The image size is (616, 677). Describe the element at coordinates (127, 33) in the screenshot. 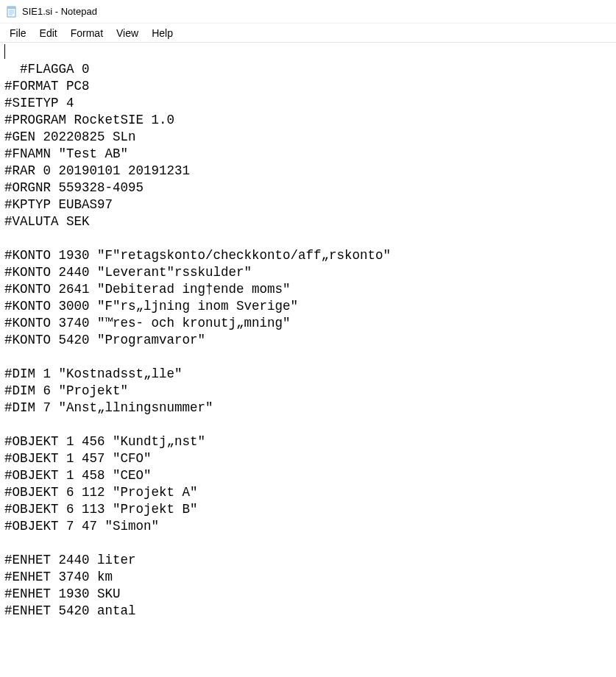

I see `menu-view: View` at that location.